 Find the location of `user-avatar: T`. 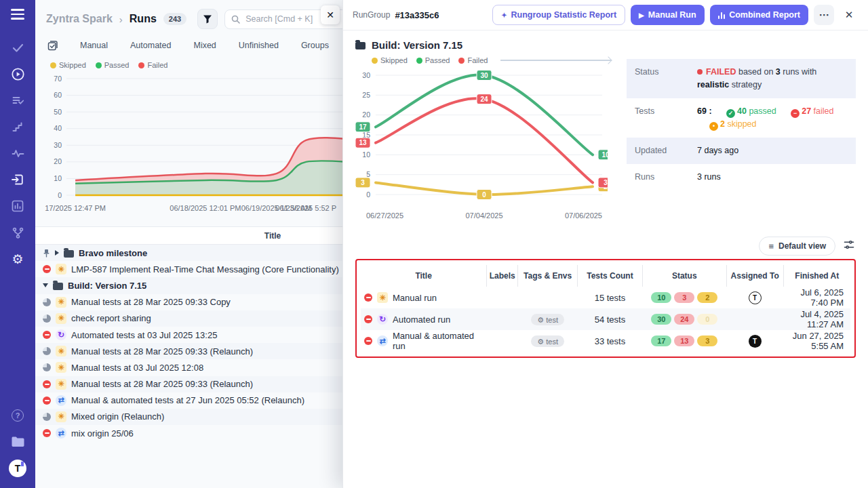

user-avatar: T is located at coordinates (18, 468).